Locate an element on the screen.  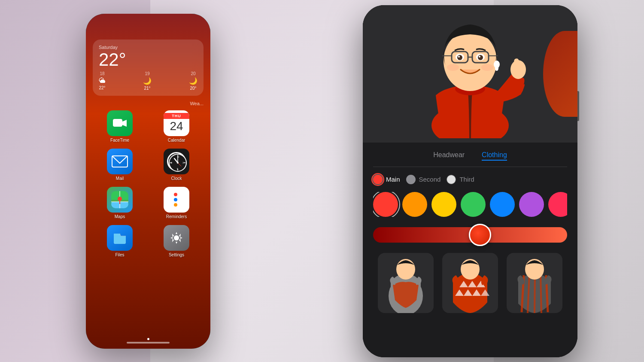
color-slider-track is located at coordinates (470, 235).